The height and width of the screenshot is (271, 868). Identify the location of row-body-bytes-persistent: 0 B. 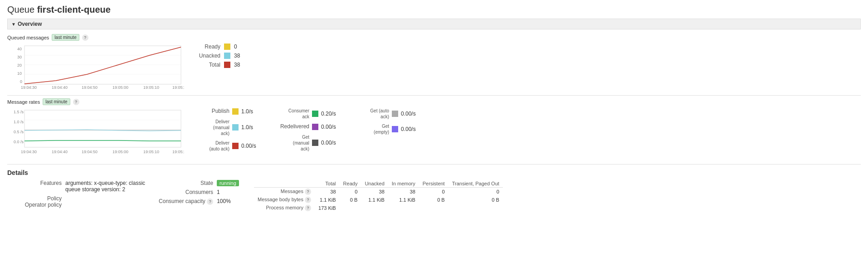
(434, 200).